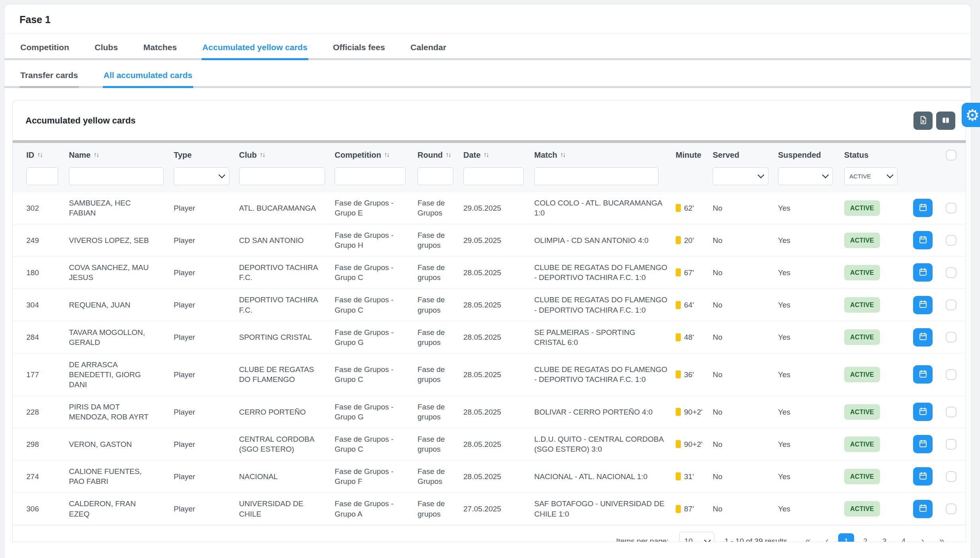  Describe the element at coordinates (45, 47) in the screenshot. I see `tab-competition: Competition` at that location.